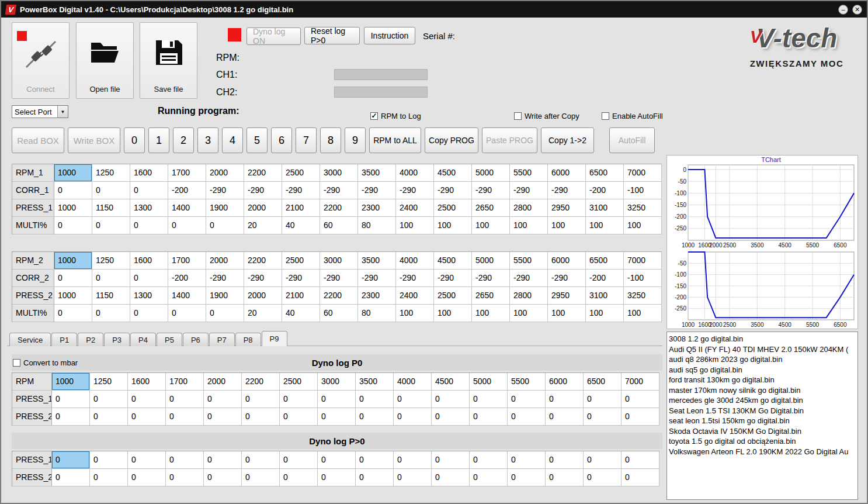  I want to click on table-cell: 2950, so click(567, 208).